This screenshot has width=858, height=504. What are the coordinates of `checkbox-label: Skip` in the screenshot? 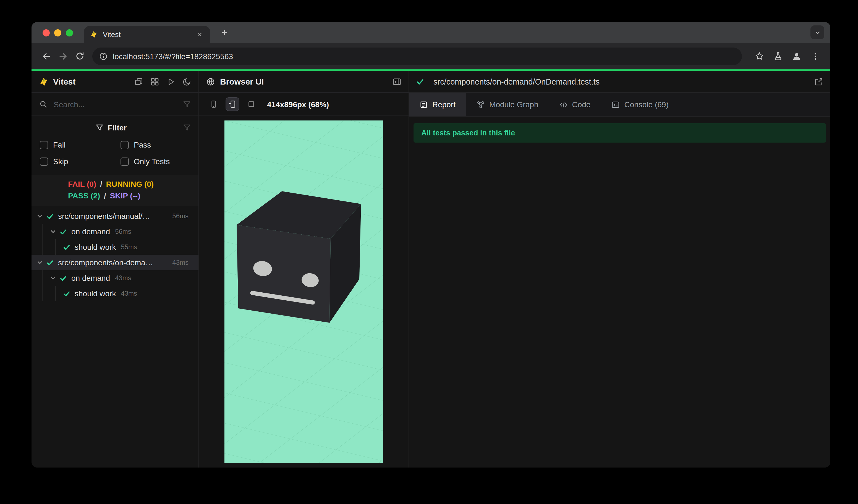 It's located at (61, 161).